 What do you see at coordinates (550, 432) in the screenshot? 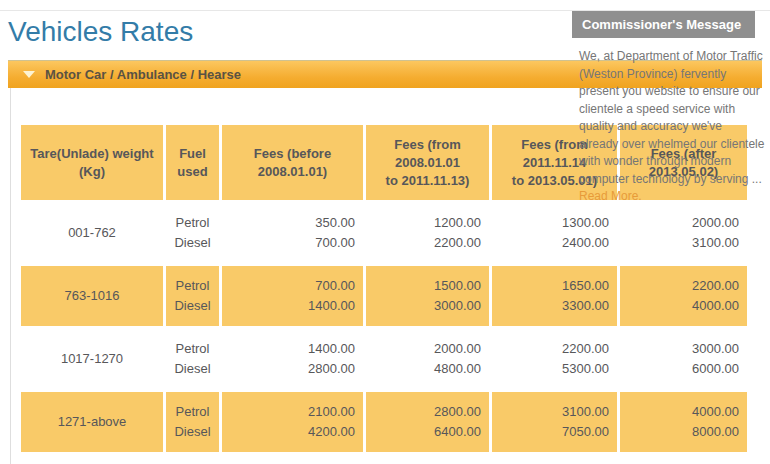
I see `fee-value: 7050.00` at bounding box center [550, 432].